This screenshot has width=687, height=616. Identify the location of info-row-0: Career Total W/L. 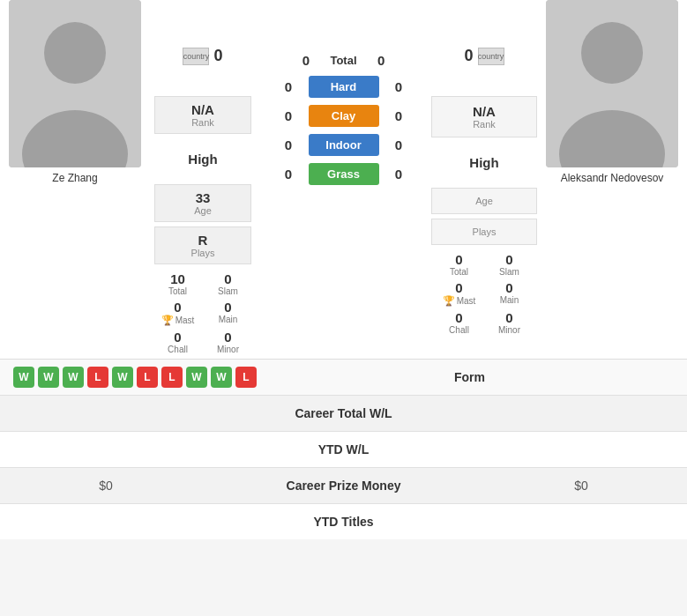
(344, 412).